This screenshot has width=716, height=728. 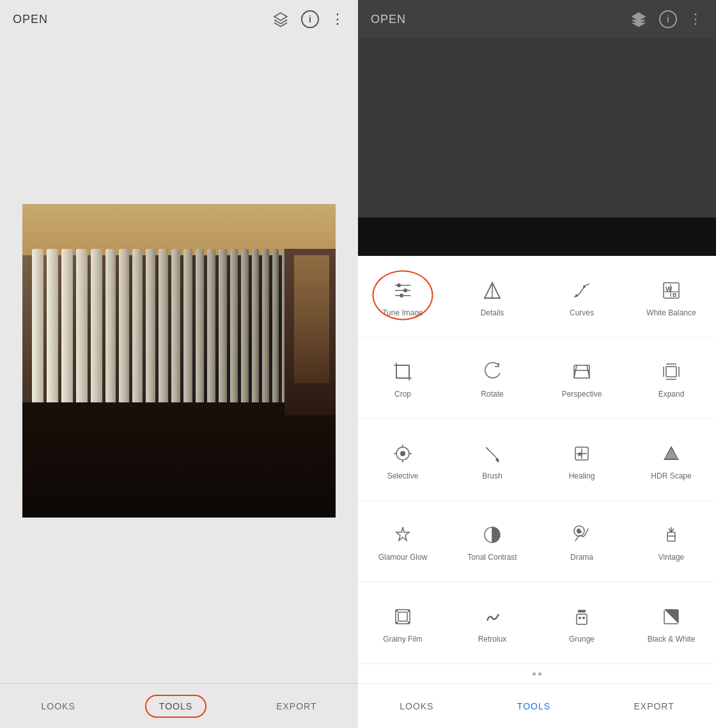 What do you see at coordinates (671, 290) in the screenshot?
I see `white-balance-icon: W B` at bounding box center [671, 290].